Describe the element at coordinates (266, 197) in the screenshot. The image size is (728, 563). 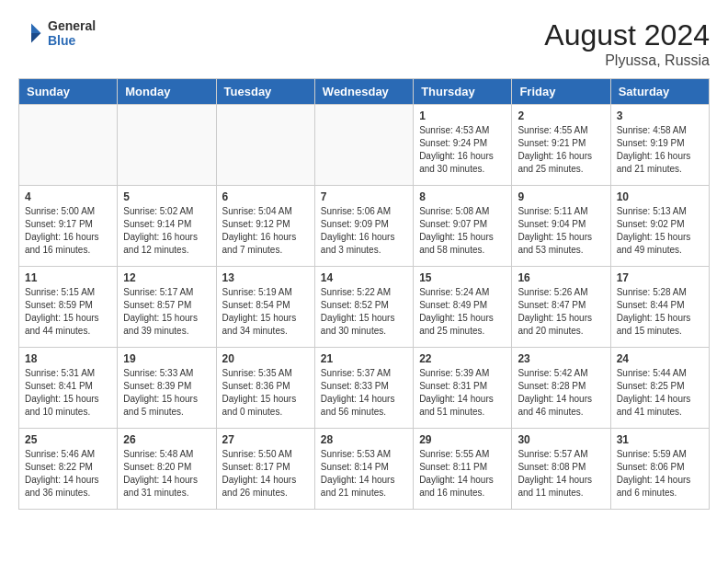
I see `day-number: 6` at that location.